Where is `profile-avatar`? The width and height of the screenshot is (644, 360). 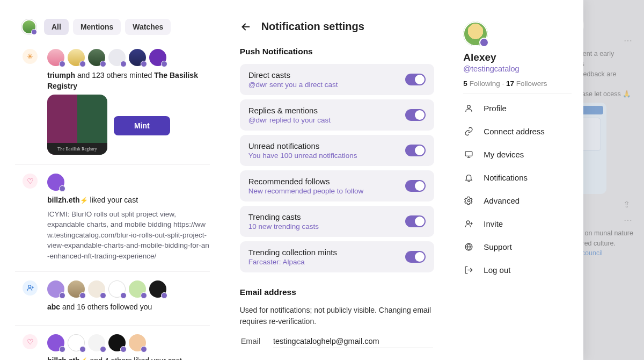 profile-avatar is located at coordinates (475, 34).